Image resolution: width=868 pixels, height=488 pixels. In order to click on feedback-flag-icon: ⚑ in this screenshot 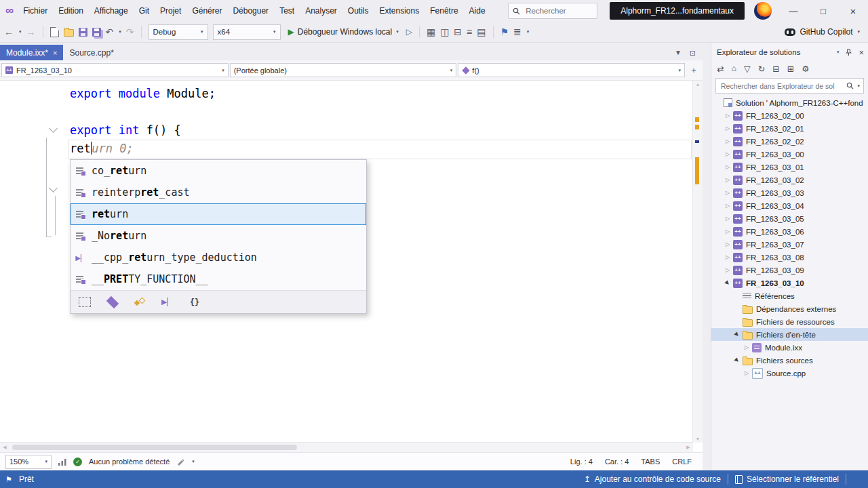, I will do `click(9, 480)`.